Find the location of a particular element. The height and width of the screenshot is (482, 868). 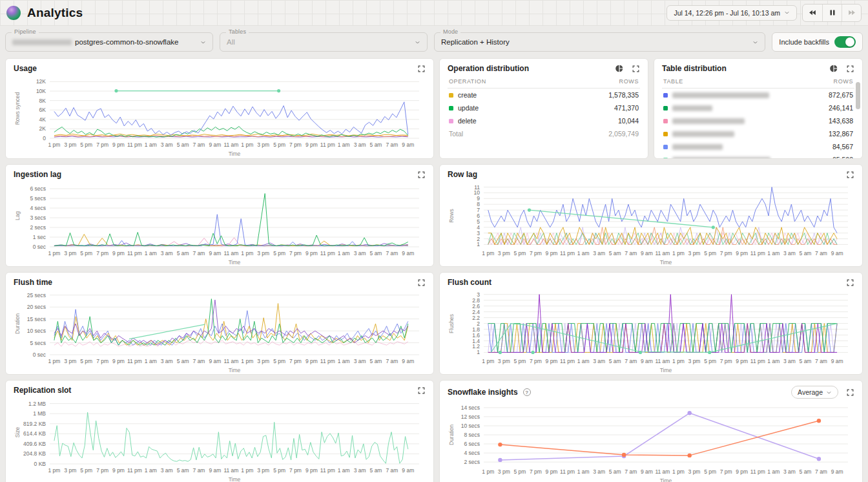

mode-select: Mode Replication + History is located at coordinates (599, 42).